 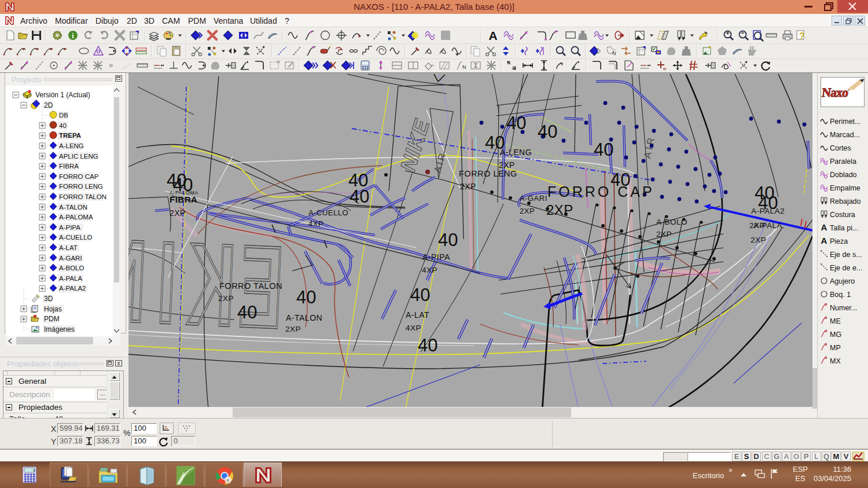 What do you see at coordinates (70, 135) in the screenshot?
I see `svg-text: TREPA` at bounding box center [70, 135].